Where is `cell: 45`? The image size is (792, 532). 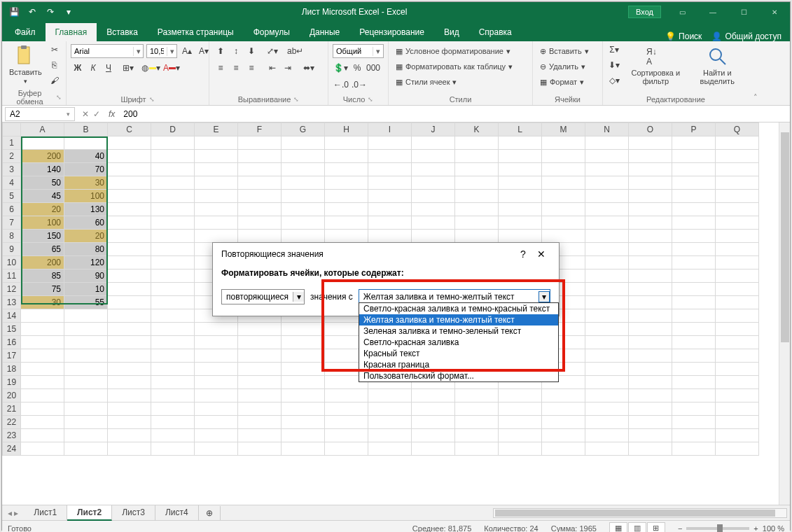
cell: 45 is located at coordinates (43, 196).